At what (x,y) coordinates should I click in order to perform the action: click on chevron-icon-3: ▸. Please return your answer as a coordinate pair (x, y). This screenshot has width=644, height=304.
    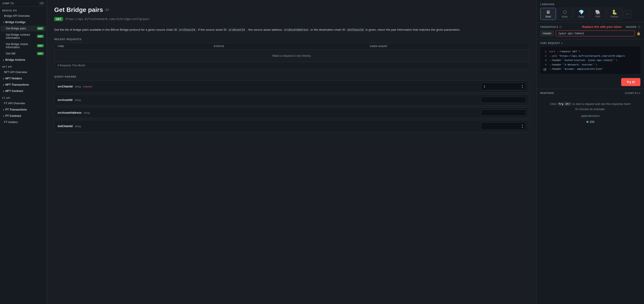
    Looking at the image, I should click on (4, 79).